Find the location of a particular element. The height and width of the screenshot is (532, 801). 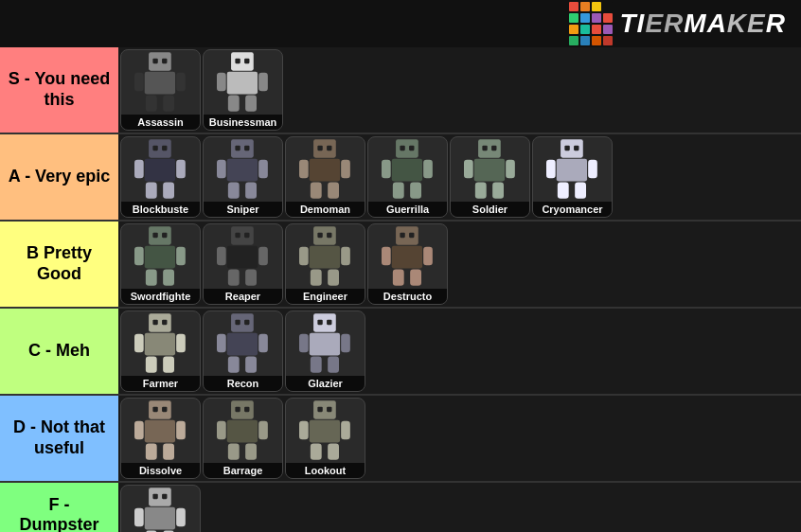

tier-label-s: S - You need this is located at coordinates (59, 90).